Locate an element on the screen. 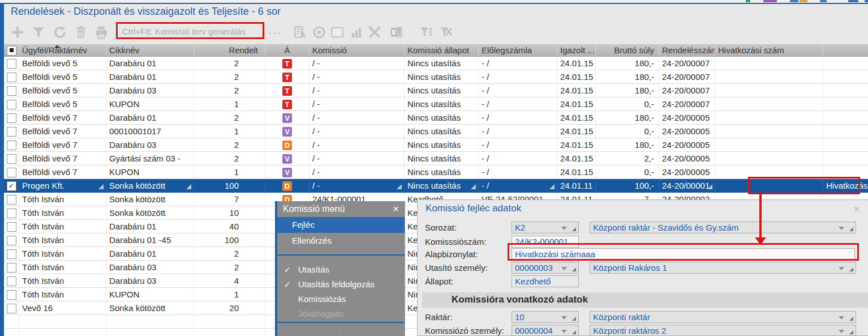 The image size is (868, 336). column-header: Hivatkozási szám is located at coordinates (770, 50).